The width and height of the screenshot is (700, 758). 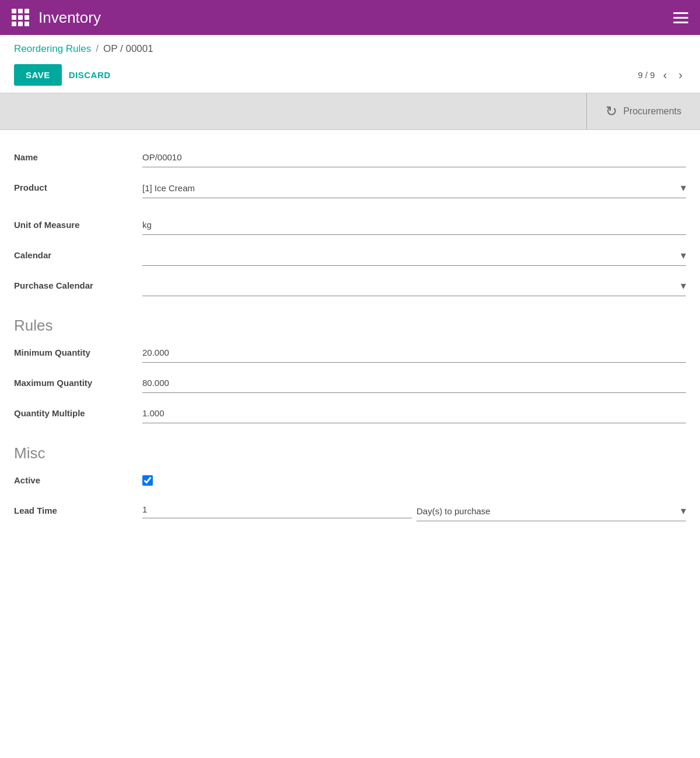 I want to click on purchase-calendar-select-wrapper: ▾, so click(x=414, y=286).